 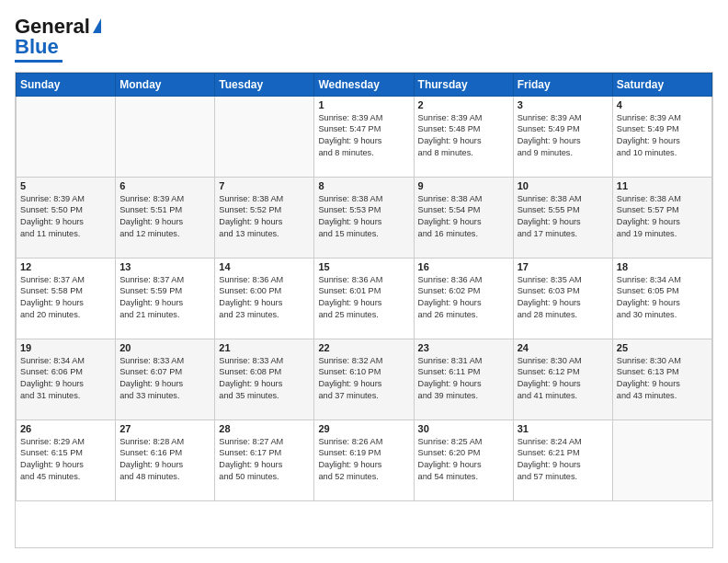 I want to click on calendar-cell: 12Sunrise: 8:37 AMSunset: 5:58 PMDayligh…, so click(x=66, y=298).